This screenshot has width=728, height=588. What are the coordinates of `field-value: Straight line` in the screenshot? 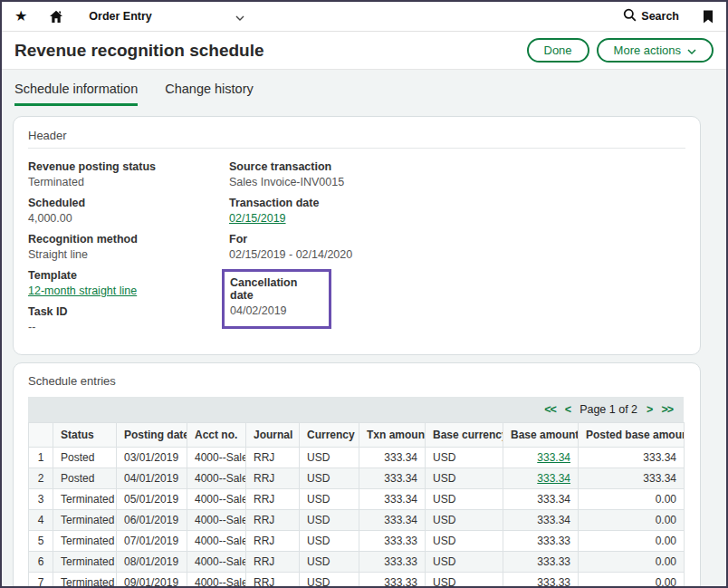 It's located at (129, 255).